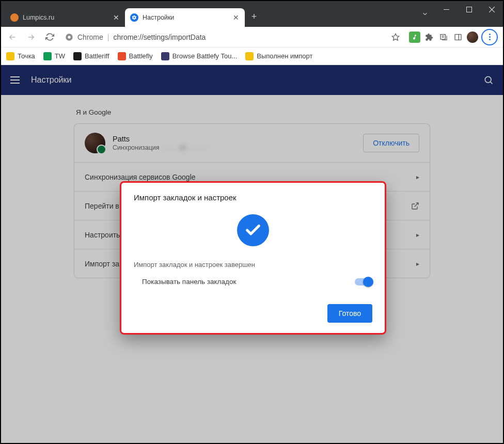 Image resolution: width=504 pixels, height=444 pixels. I want to click on done-button: Готово, so click(350, 313).